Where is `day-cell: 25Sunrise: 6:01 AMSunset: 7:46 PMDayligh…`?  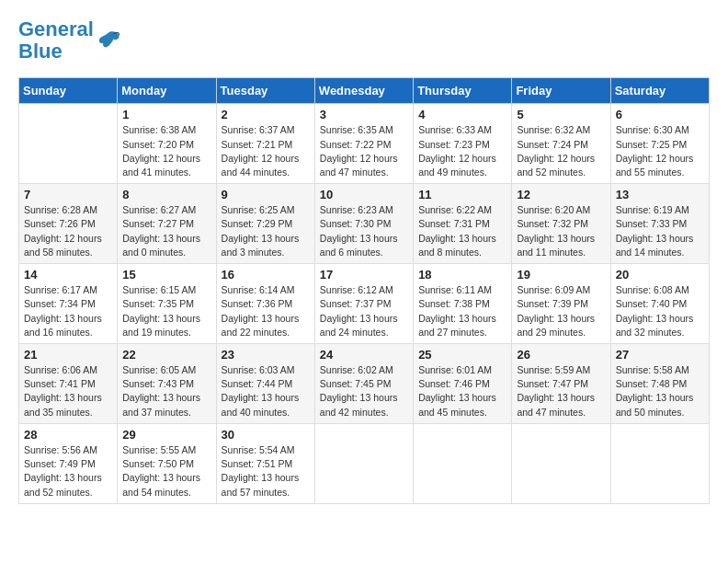 day-cell: 25Sunrise: 6:01 AMSunset: 7:46 PMDayligh… is located at coordinates (463, 385).